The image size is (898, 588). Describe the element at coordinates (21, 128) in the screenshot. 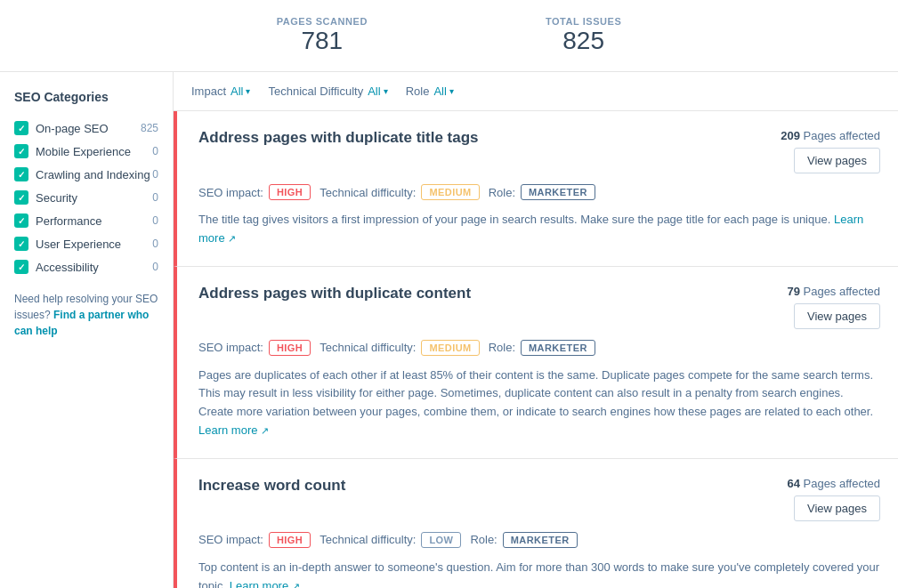

I see `checkbox-icon-on-page-seo` at that location.